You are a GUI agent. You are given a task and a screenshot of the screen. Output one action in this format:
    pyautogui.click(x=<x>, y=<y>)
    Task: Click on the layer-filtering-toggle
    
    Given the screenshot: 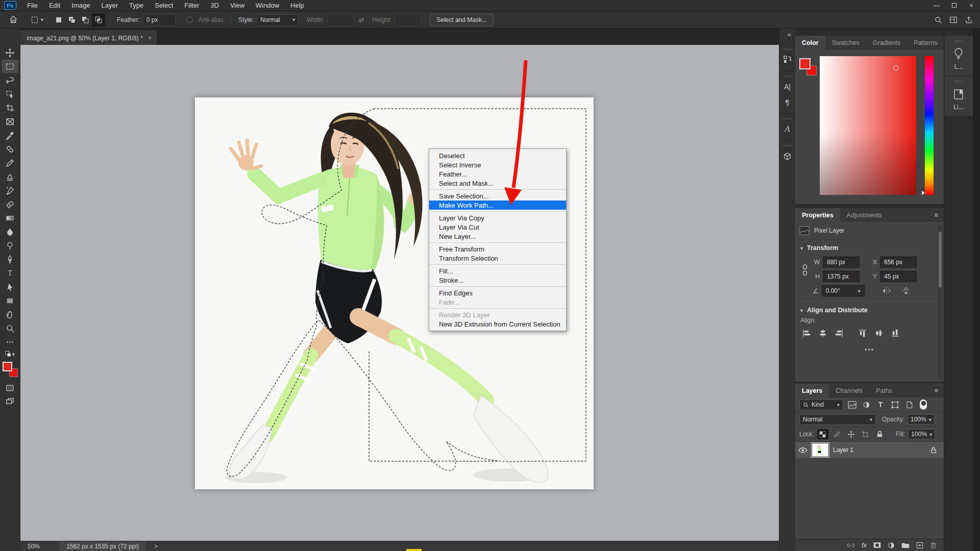 What is the action you would take?
    pyautogui.click(x=923, y=405)
    